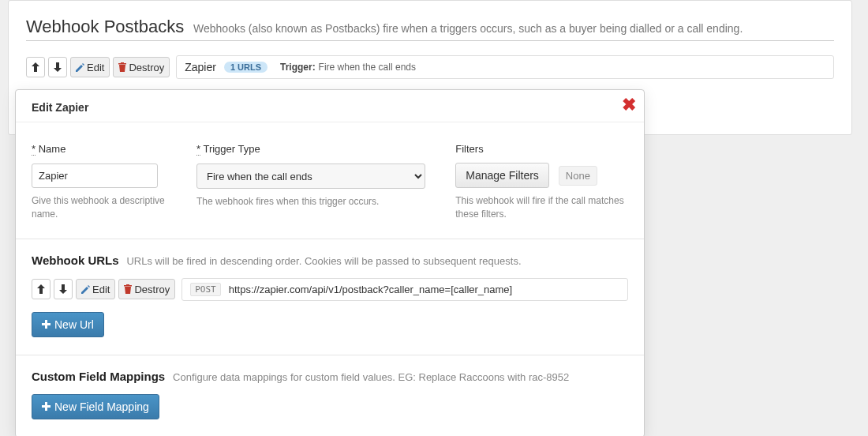 This screenshot has width=868, height=436. What do you see at coordinates (330, 261) in the screenshot?
I see `urls-header: Webhook URLs URLs will be fired in desce…` at bounding box center [330, 261].